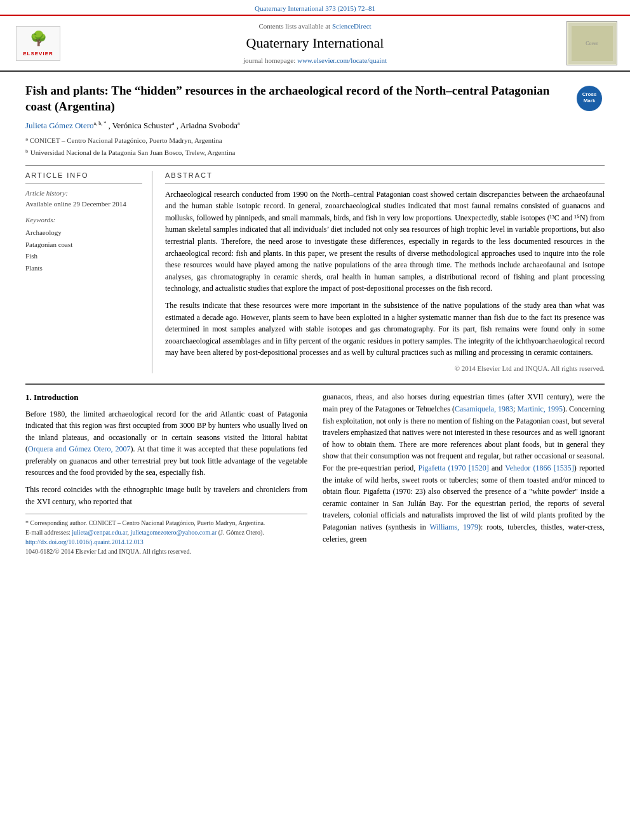 The width and height of the screenshot is (630, 840). Describe the element at coordinates (84, 204) in the screenshot. I see `available-online-value: Available online 29 December 2014` at that location.